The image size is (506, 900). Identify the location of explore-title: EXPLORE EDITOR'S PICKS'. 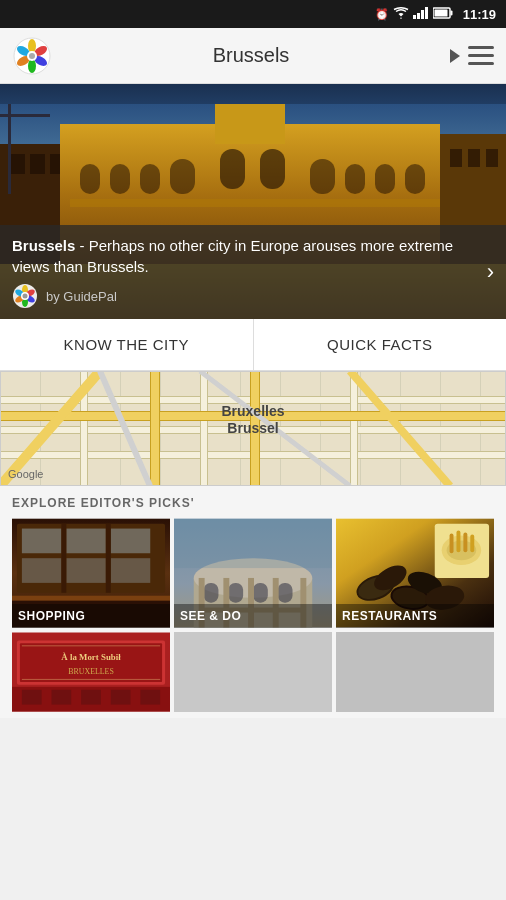
(253, 503).